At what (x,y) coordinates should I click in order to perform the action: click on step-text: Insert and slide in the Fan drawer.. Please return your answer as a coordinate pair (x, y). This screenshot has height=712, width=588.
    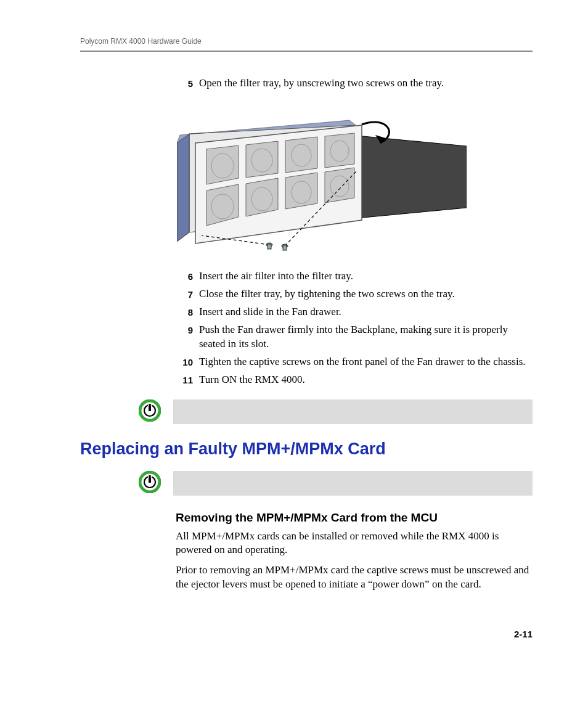
    Looking at the image, I should click on (366, 312).